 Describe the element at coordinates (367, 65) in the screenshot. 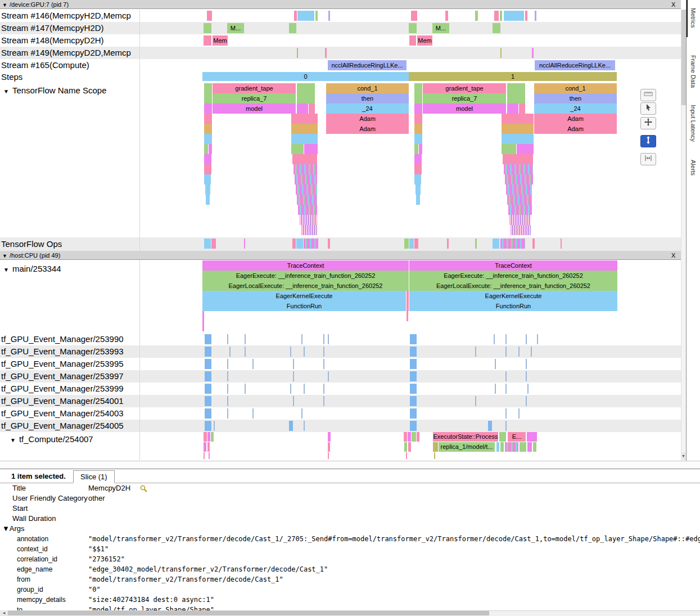

I see `slice-ncclallreduceringllke: ncclAllReduceRingLLKe...` at that location.